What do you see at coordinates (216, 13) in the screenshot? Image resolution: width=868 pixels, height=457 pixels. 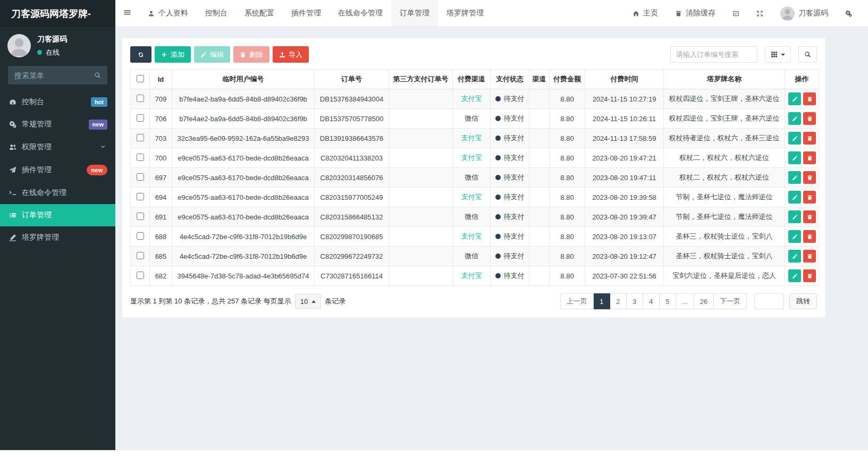 I see `topnav-item-console: 控制台` at bounding box center [216, 13].